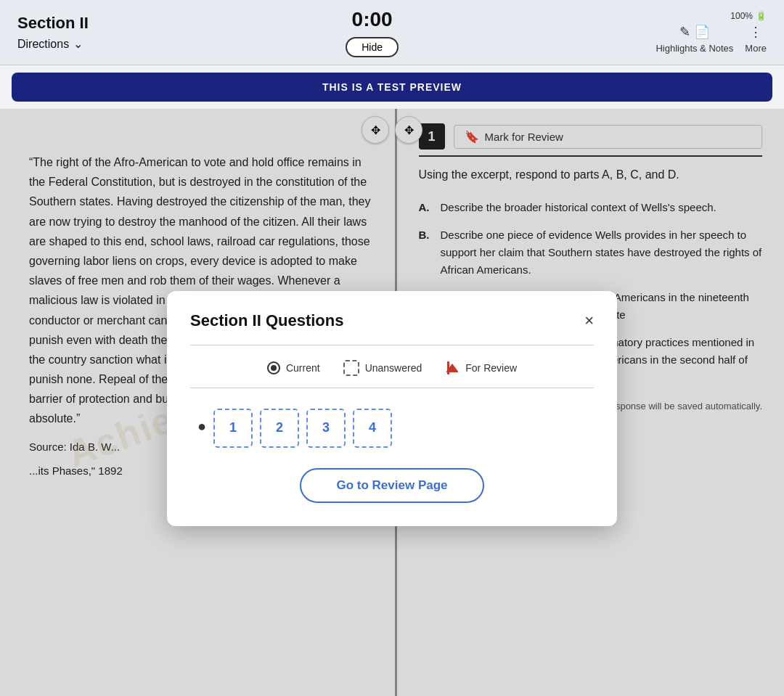 The width and height of the screenshot is (784, 696). Describe the element at coordinates (694, 48) in the screenshot. I see `highlights-notes-label: Highlights & Notes` at that location.